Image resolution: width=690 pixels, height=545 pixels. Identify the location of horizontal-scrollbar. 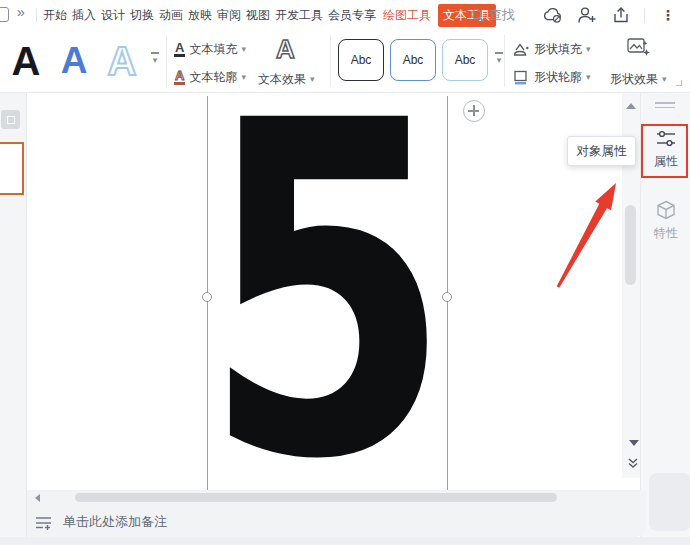
(336, 498).